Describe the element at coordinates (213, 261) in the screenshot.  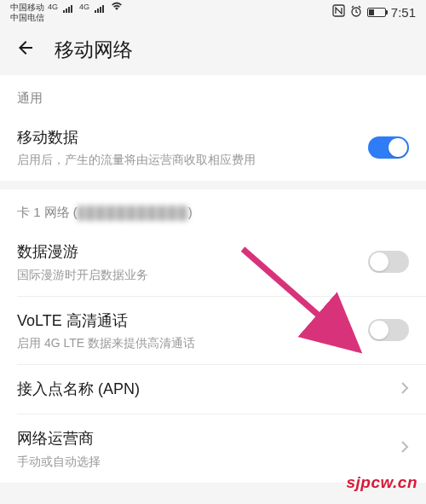
I see `row-roaming: 数据漫游 国际漫游时开启数据业务` at that location.